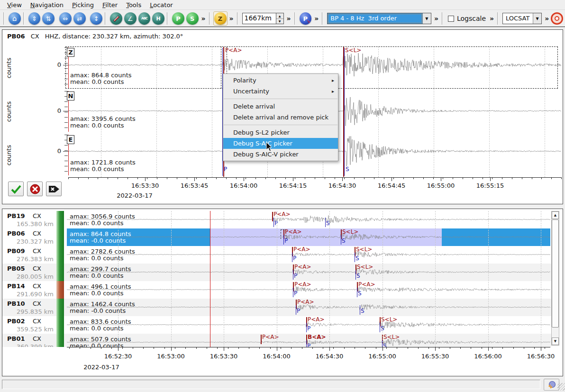 The image size is (565, 392). I want to click on menu-locator: Locator, so click(161, 5).